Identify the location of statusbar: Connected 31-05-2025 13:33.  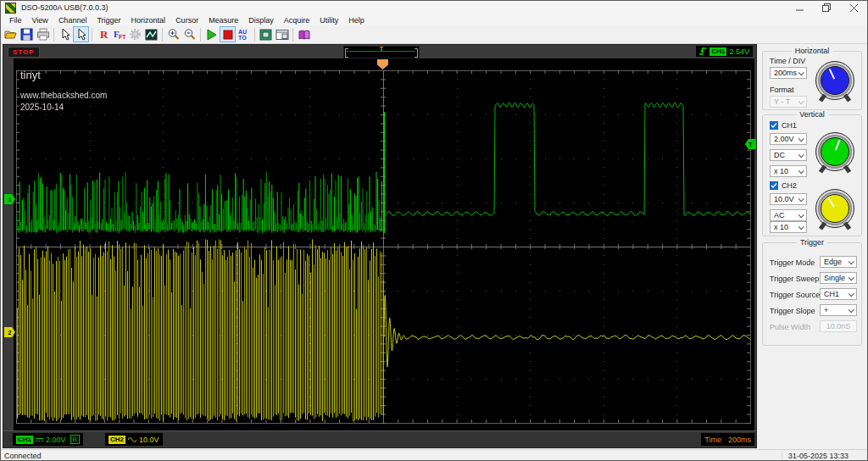
(434, 455).